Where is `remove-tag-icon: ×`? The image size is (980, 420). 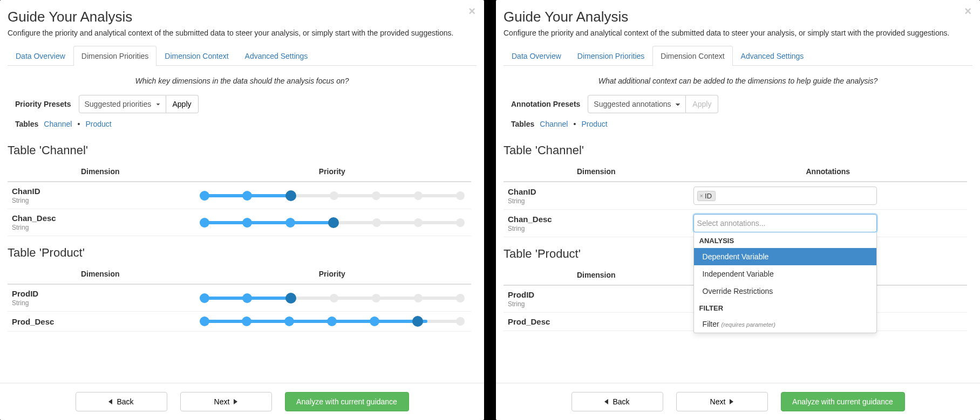
remove-tag-icon: × is located at coordinates (702, 196).